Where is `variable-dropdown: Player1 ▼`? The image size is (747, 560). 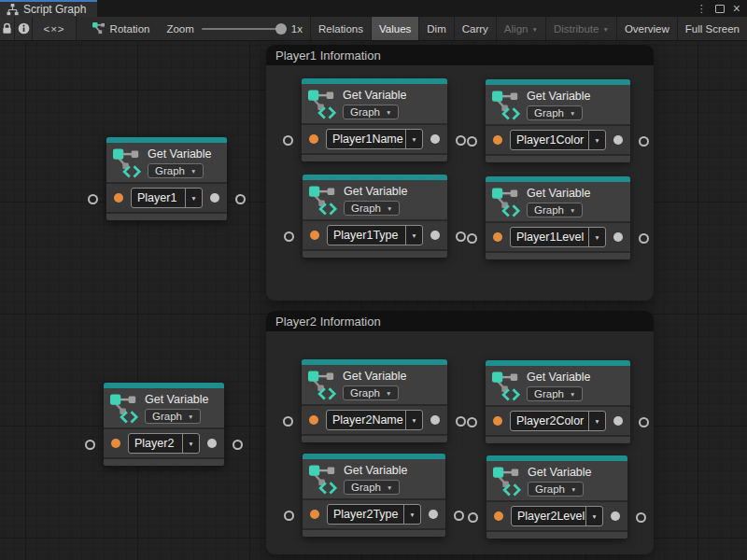 variable-dropdown: Player1 ▼ is located at coordinates (166, 198).